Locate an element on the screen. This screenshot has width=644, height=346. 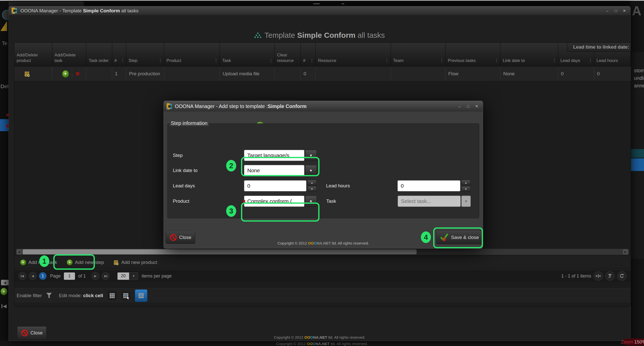
column-header-task-order: Task order is located at coordinates (99, 54).